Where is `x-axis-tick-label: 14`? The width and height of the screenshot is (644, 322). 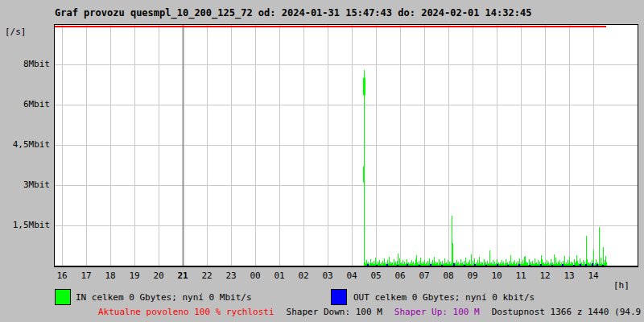
x-axis-tick-label: 14 is located at coordinates (593, 275).